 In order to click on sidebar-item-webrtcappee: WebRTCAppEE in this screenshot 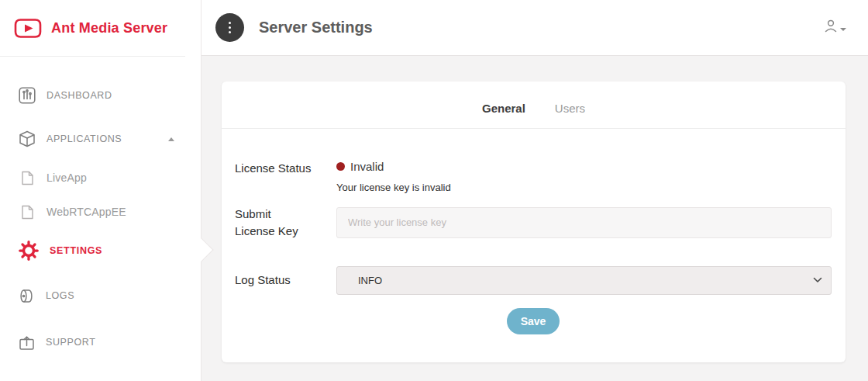, I will do `click(101, 212)`.